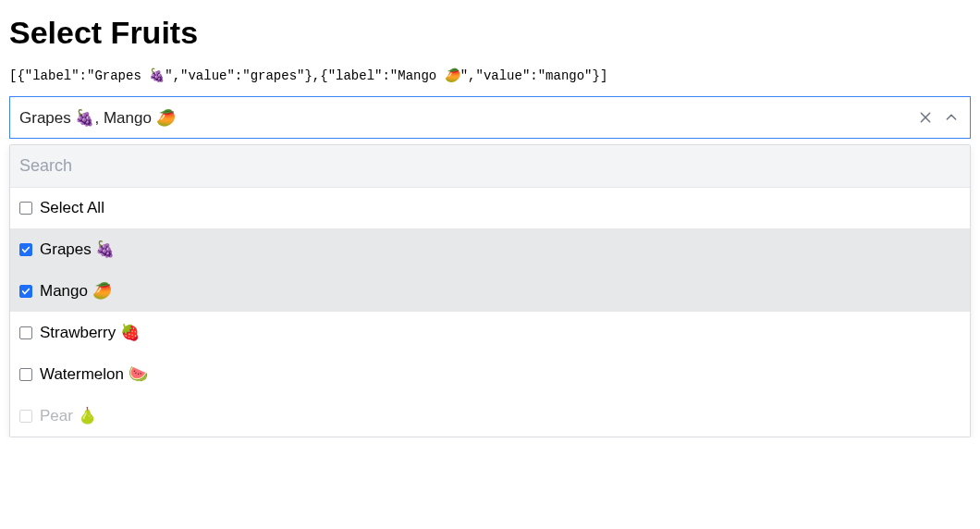 The image size is (980, 529). What do you see at coordinates (490, 166) in the screenshot?
I see `search-input` at bounding box center [490, 166].